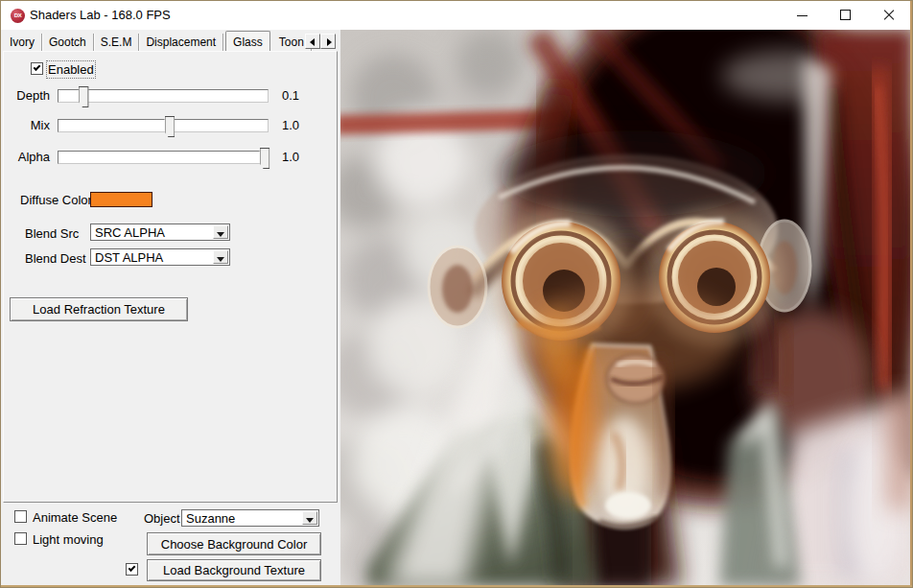  Describe the element at coordinates (160, 232) in the screenshot. I see `blend-src-dropdown: SRC ALPHA` at that location.